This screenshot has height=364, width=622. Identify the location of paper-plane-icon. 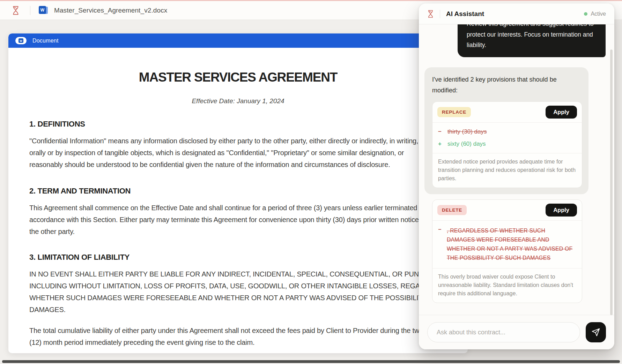
(596, 332).